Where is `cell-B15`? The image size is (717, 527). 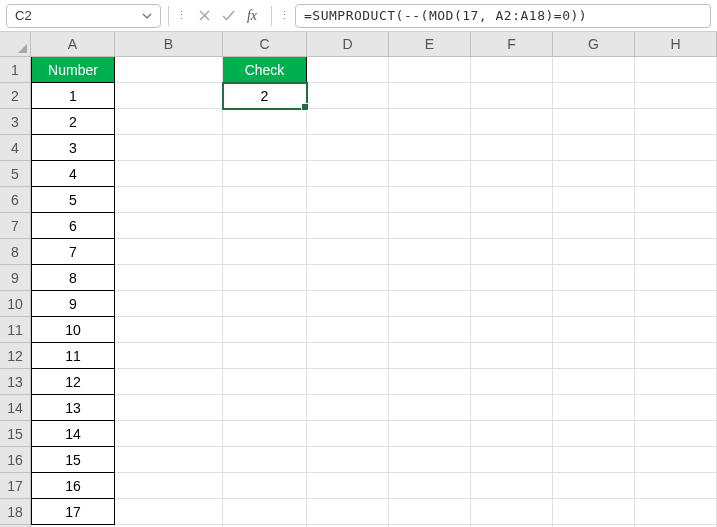
cell-B15 is located at coordinates (169, 434).